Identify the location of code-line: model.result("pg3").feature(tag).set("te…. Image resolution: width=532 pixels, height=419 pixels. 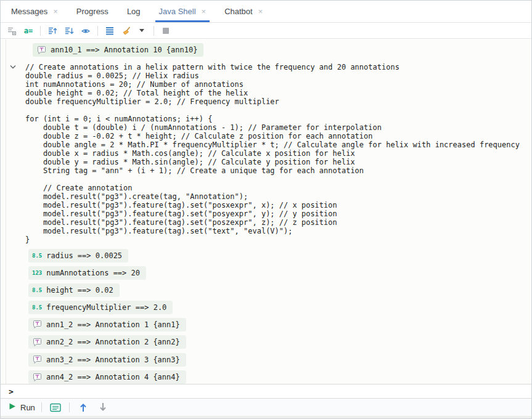
(279, 231).